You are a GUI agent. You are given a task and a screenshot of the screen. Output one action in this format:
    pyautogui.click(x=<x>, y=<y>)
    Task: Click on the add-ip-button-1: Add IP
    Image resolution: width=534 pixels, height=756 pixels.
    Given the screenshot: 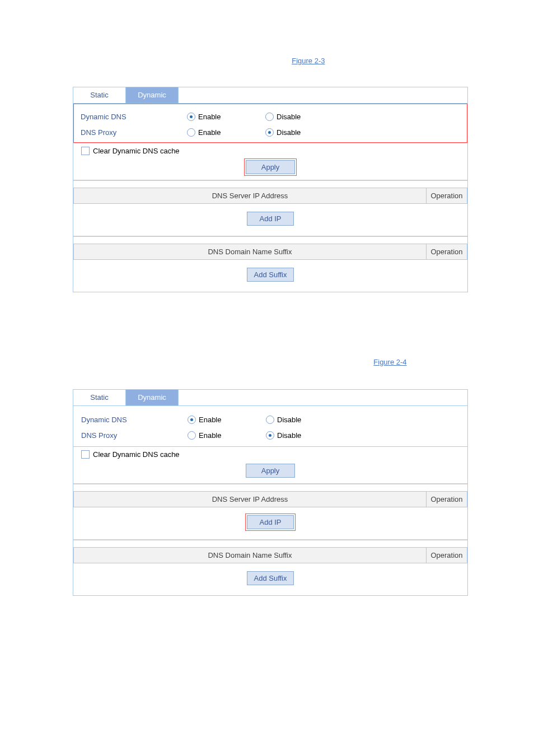 What is the action you would take?
    pyautogui.click(x=270, y=218)
    